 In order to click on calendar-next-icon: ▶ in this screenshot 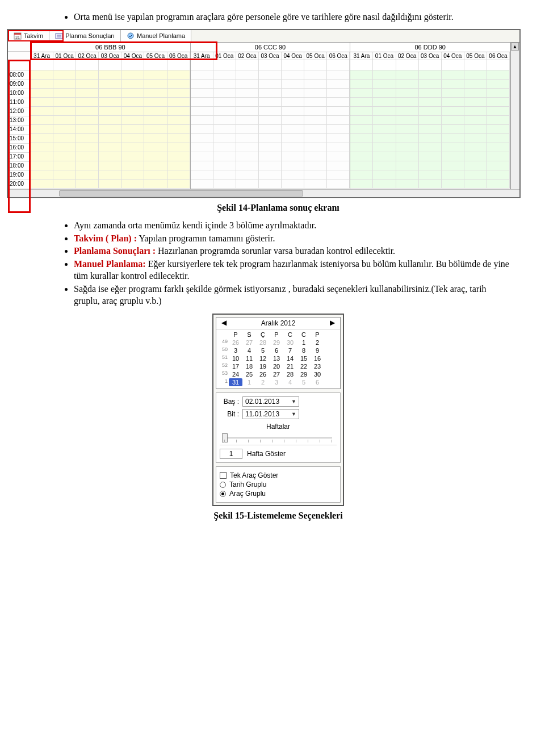, I will do `click(333, 323)`.